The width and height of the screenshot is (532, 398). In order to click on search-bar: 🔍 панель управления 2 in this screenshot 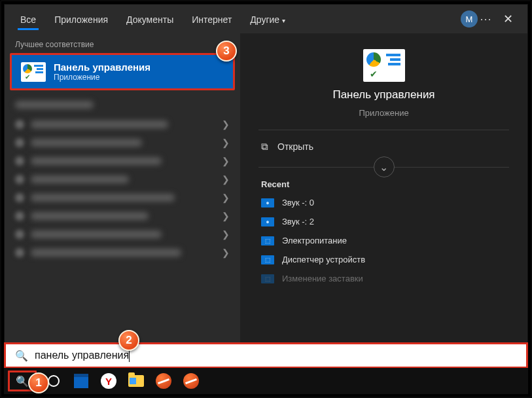, I will do `click(266, 355)`.